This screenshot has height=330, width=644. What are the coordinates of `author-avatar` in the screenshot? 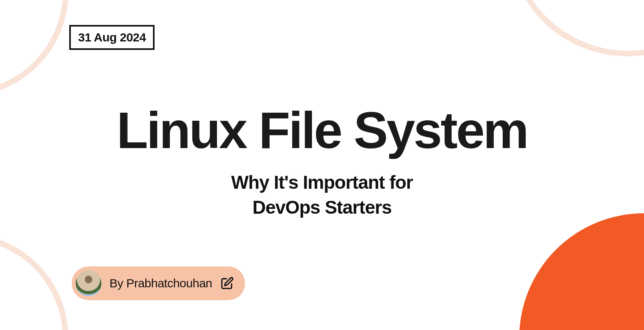 It's located at (89, 283).